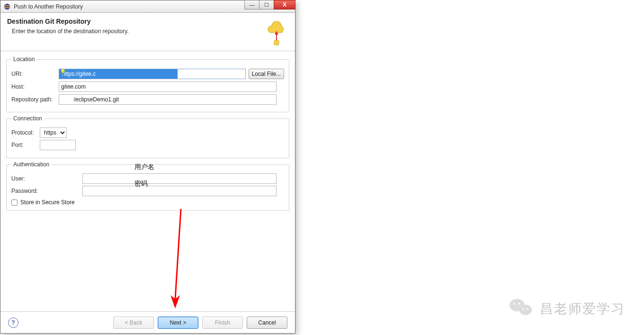 This screenshot has width=644, height=335. What do you see at coordinates (179, 191) in the screenshot?
I see `password-input` at bounding box center [179, 191].